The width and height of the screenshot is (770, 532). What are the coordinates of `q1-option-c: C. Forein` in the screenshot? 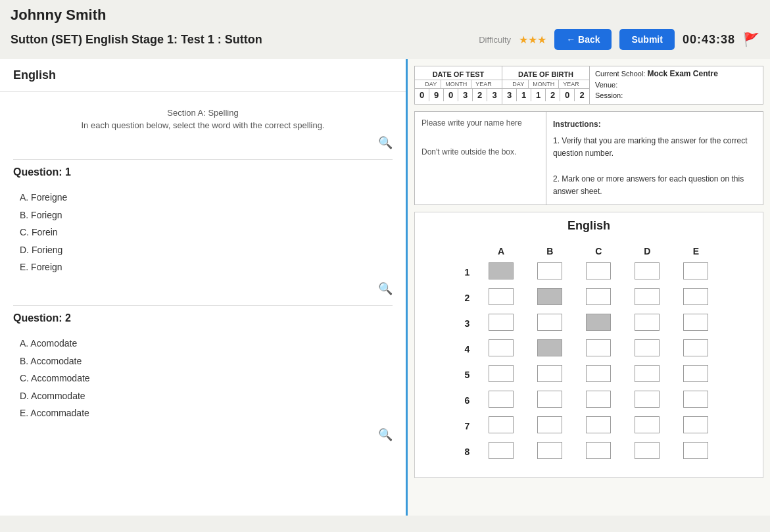 It's located at (206, 233).